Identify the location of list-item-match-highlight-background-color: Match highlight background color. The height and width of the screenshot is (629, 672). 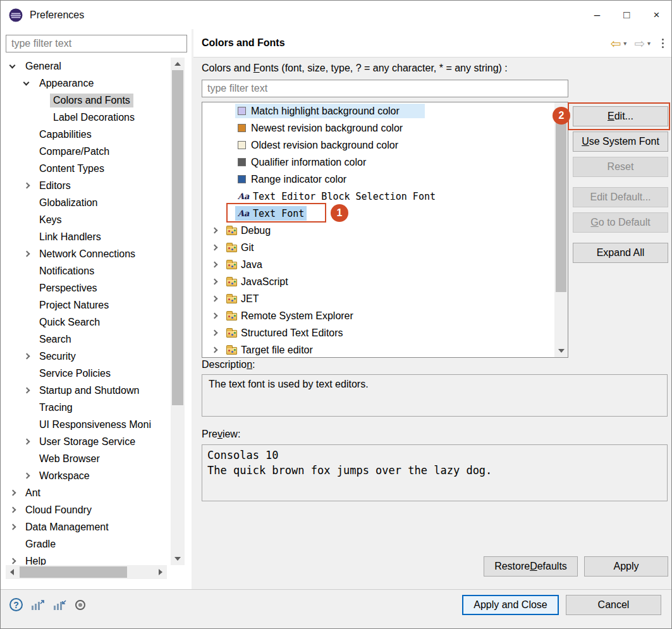
(378, 111).